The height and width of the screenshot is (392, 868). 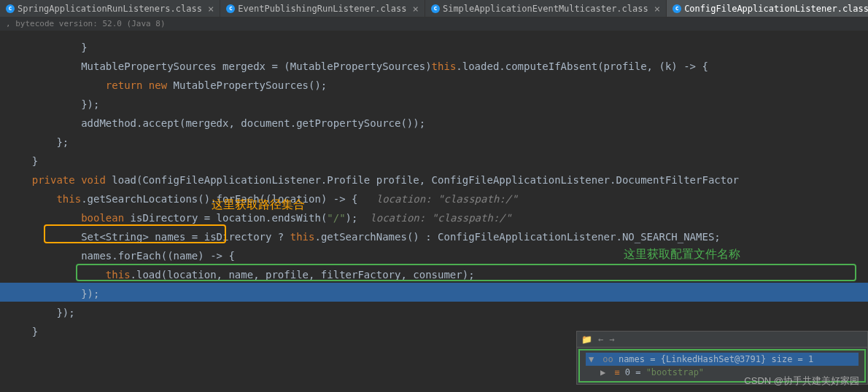 What do you see at coordinates (322, 9) in the screenshot?
I see `tab-label: EventPublishingRunListener.class` at bounding box center [322, 9].